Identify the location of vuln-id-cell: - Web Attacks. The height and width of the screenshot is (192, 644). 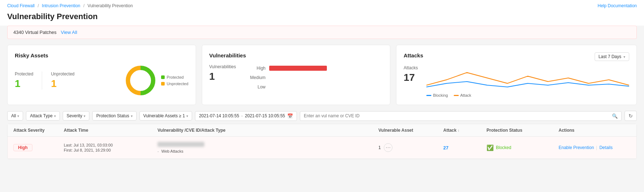
(268, 148).